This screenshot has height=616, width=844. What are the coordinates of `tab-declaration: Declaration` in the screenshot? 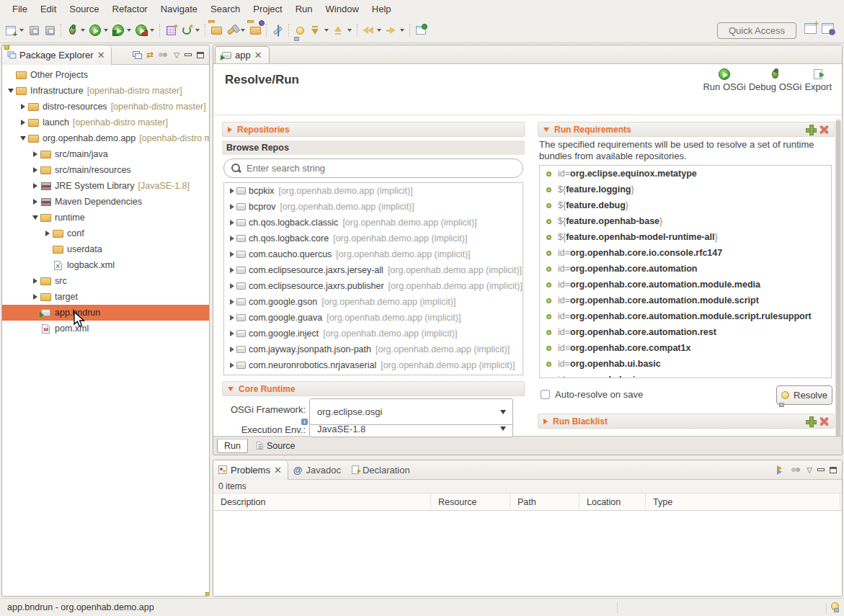 It's located at (381, 470).